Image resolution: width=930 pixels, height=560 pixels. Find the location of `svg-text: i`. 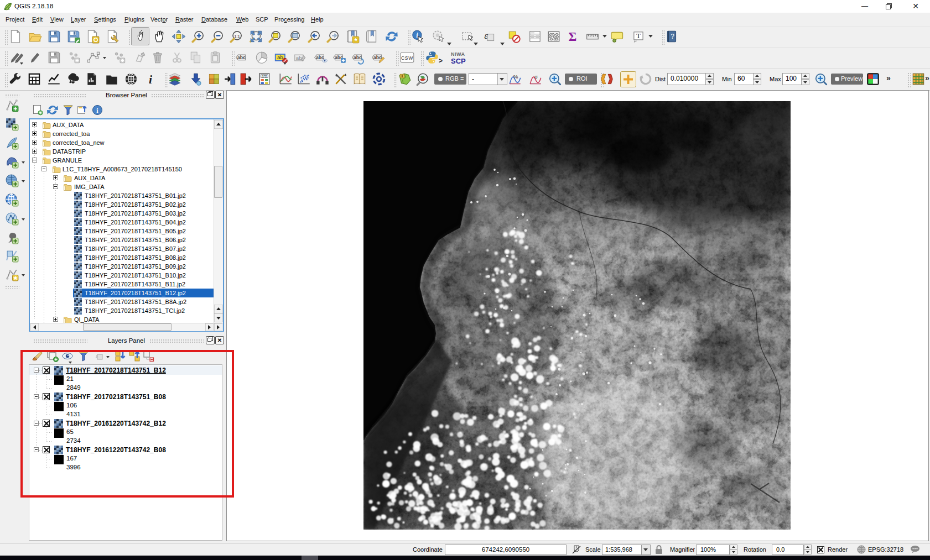

svg-text: i is located at coordinates (150, 80).